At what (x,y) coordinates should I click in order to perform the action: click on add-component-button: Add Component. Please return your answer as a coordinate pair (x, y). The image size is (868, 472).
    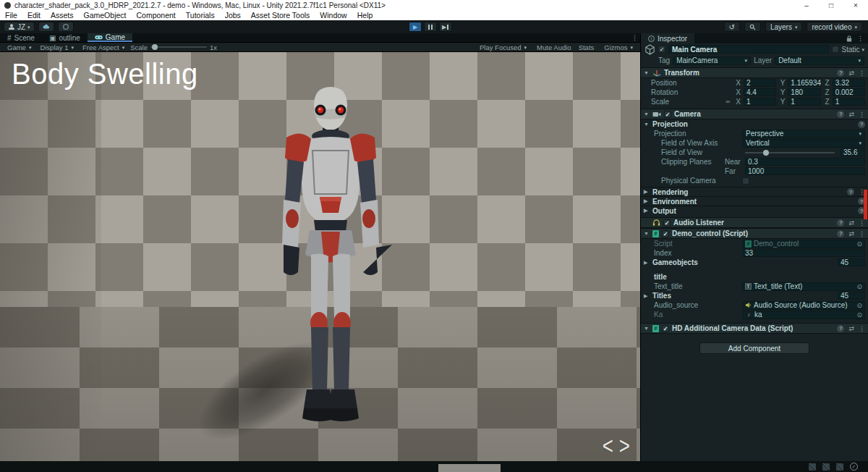
    Looking at the image, I should click on (754, 348).